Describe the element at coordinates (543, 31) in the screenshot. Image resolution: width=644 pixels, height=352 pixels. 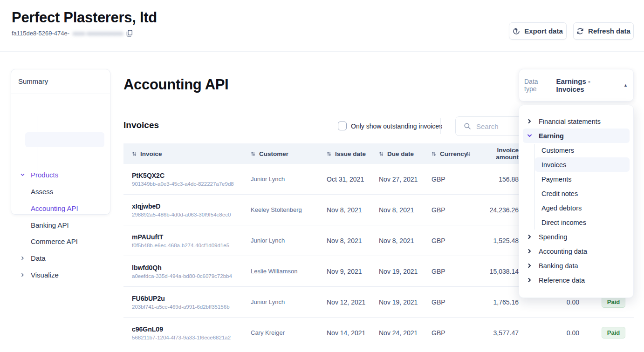
I see `export-data-label: Export data` at that location.